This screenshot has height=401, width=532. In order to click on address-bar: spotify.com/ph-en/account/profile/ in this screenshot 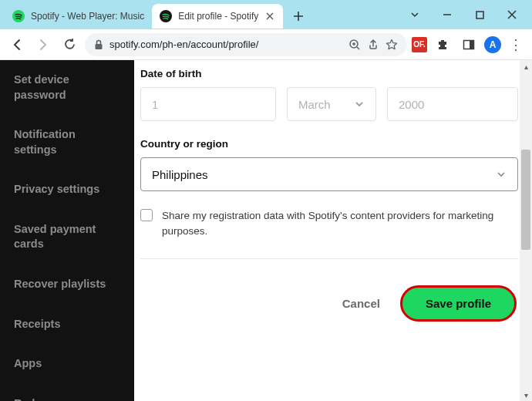, I will do `click(246, 45)`.